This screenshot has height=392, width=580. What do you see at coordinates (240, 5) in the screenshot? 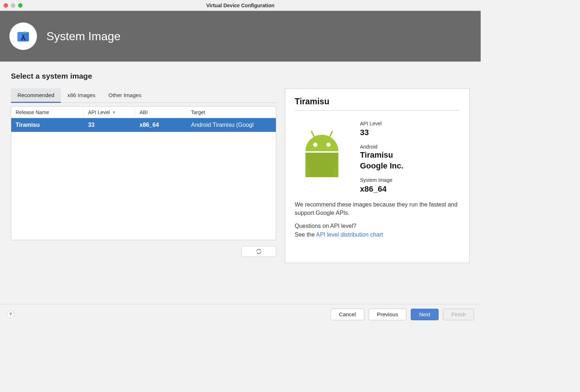
I see `window-title: Virtual Device Configuration` at bounding box center [240, 5].